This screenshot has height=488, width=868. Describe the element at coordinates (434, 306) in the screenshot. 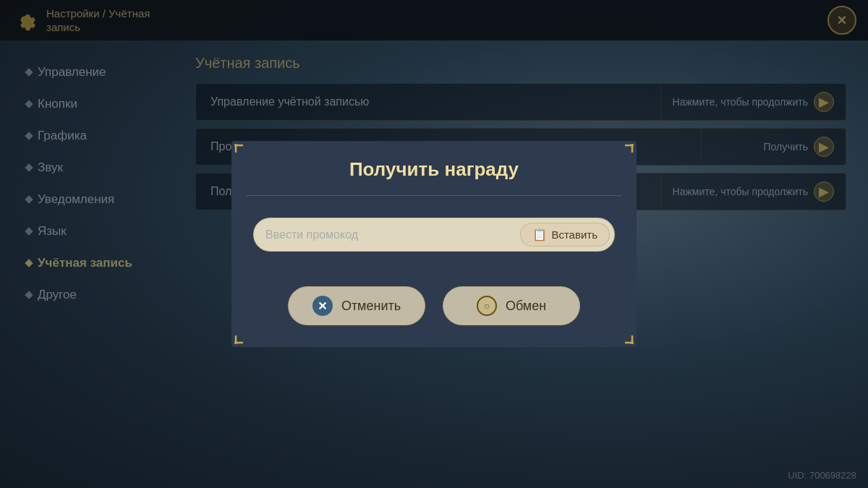

I see `modal-actions: ✕ Отменить ○ Обмен` at that location.